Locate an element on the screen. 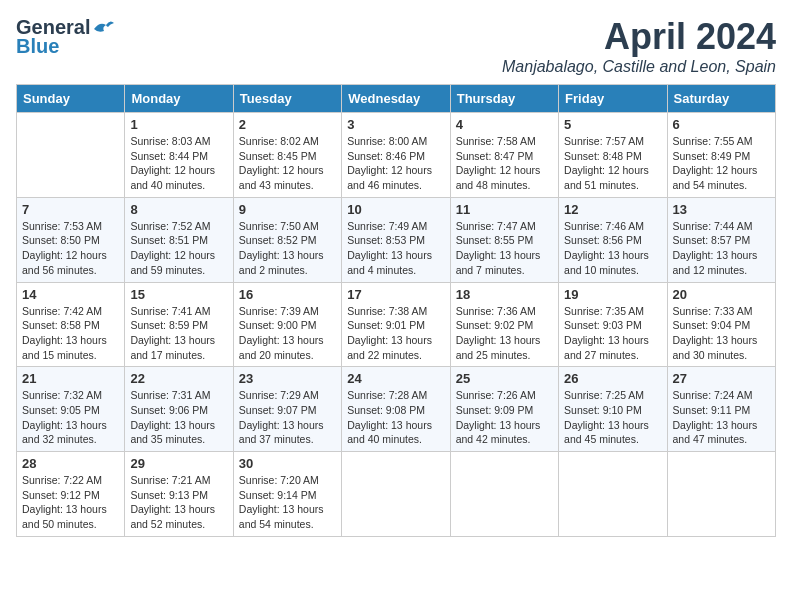 This screenshot has width=792, height=612. calendar-cell: 12Sunrise: 7:46 AM Sunset: 8:56 PM Dayli… is located at coordinates (613, 240).